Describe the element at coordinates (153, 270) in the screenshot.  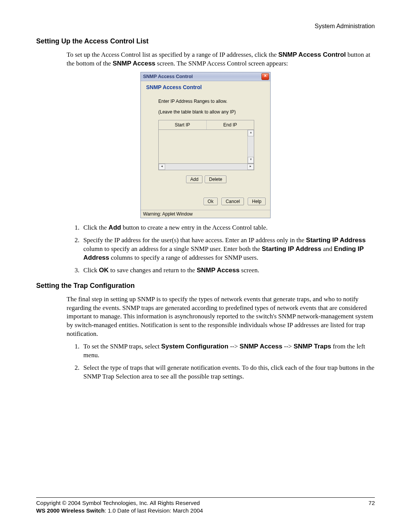
I see `text: to save changes and return to the` at that location.